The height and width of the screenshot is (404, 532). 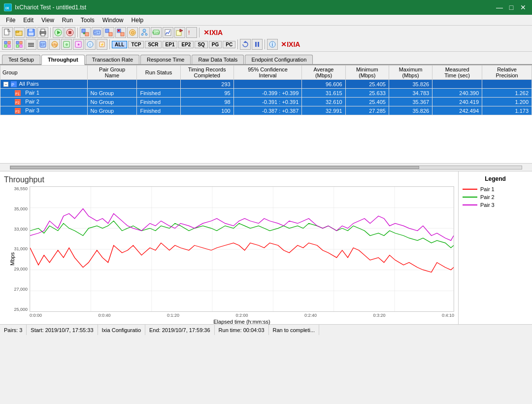 What do you see at coordinates (43, 33) in the screenshot?
I see `toolbar-print` at bounding box center [43, 33].